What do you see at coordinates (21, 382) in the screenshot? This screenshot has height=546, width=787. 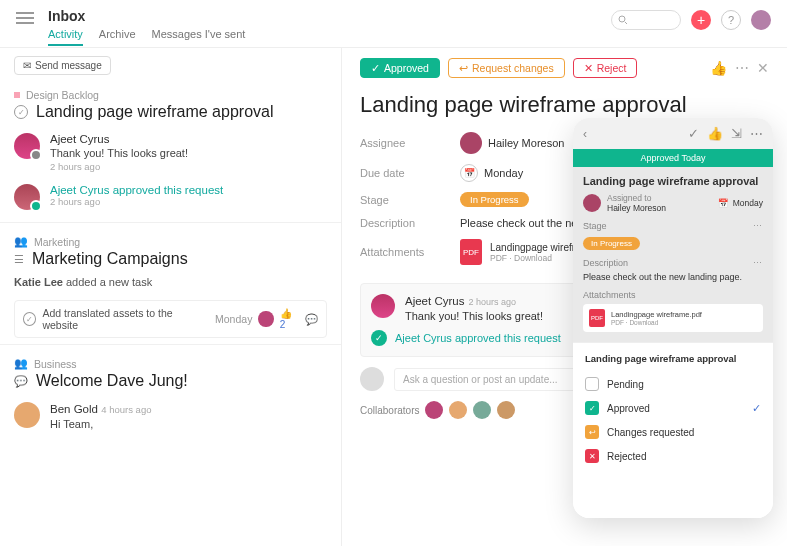 I see `chat-icon: 💬` at bounding box center [21, 382].